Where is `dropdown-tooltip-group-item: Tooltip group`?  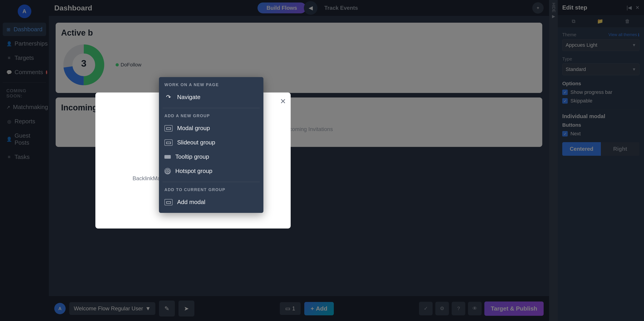 dropdown-tooltip-group-item: Tooltip group is located at coordinates (211, 157).